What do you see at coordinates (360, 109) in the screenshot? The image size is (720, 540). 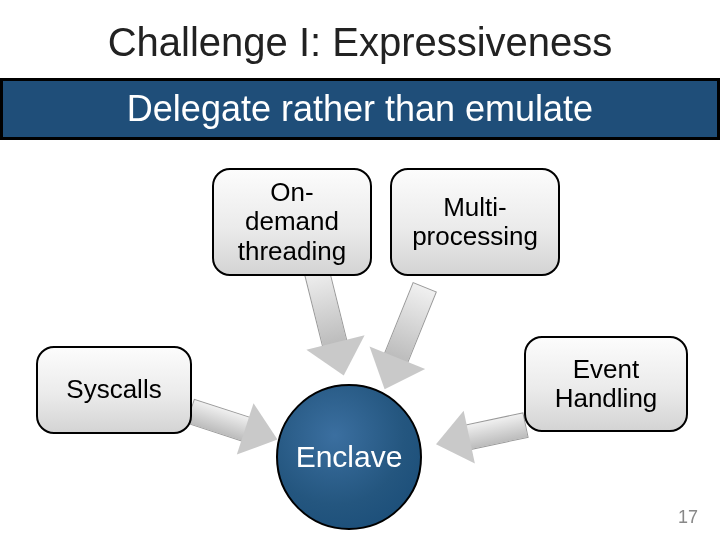 I see `banner-text: Delegate rather than emulate` at bounding box center [360, 109].